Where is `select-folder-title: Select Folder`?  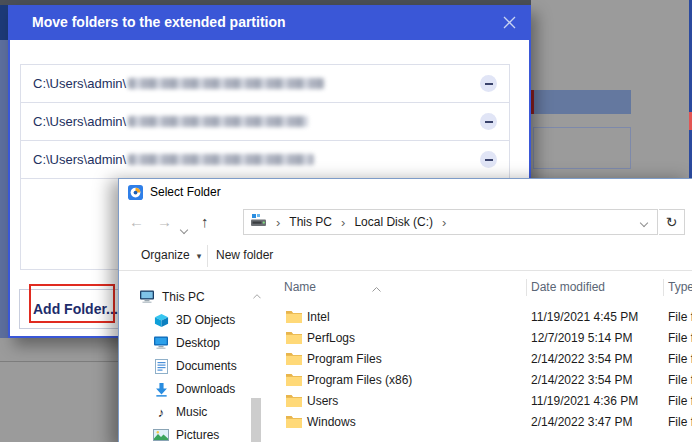
select-folder-title: Select Folder is located at coordinates (186, 192).